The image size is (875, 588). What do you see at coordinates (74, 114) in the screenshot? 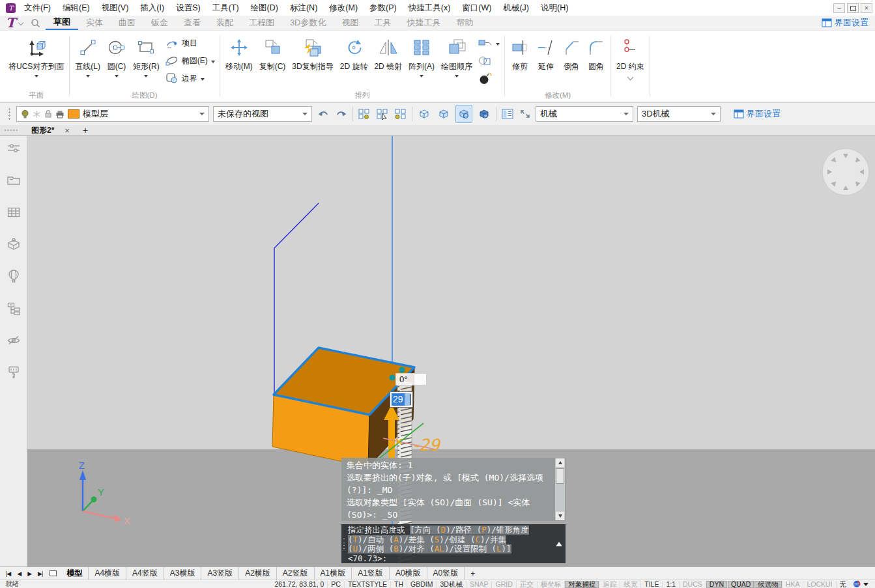
I see `layer-color-swatch` at bounding box center [74, 114].